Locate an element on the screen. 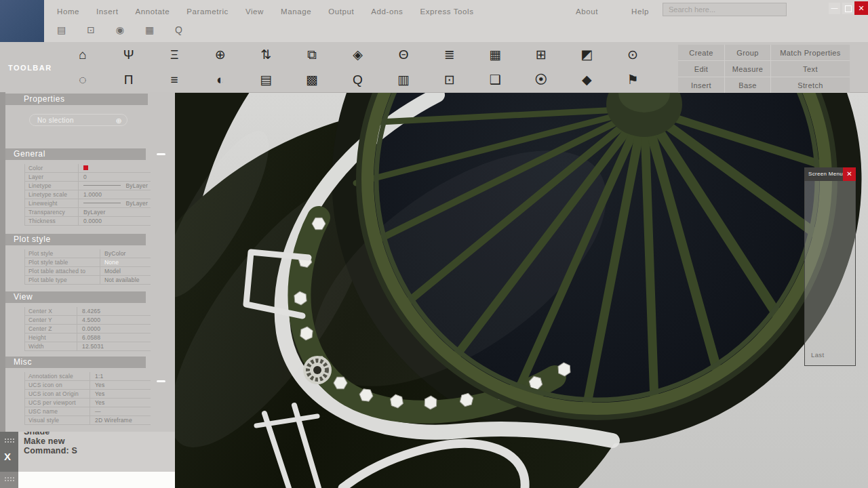 The image size is (868, 488). command-input is located at coordinates (96, 480).